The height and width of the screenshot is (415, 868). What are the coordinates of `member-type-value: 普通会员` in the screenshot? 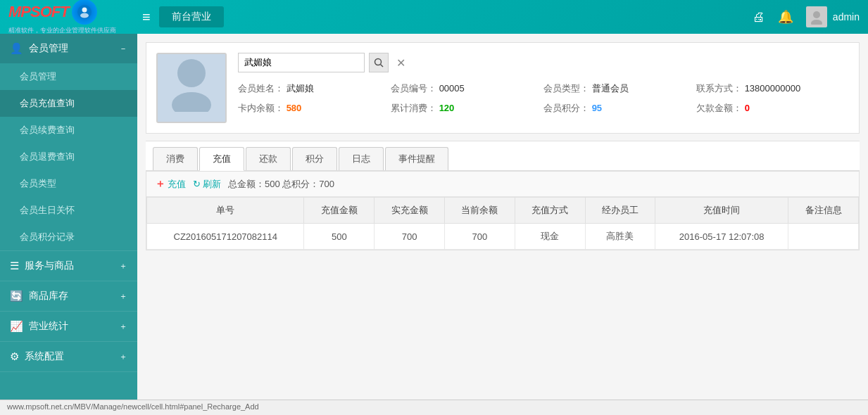 It's located at (610, 89).